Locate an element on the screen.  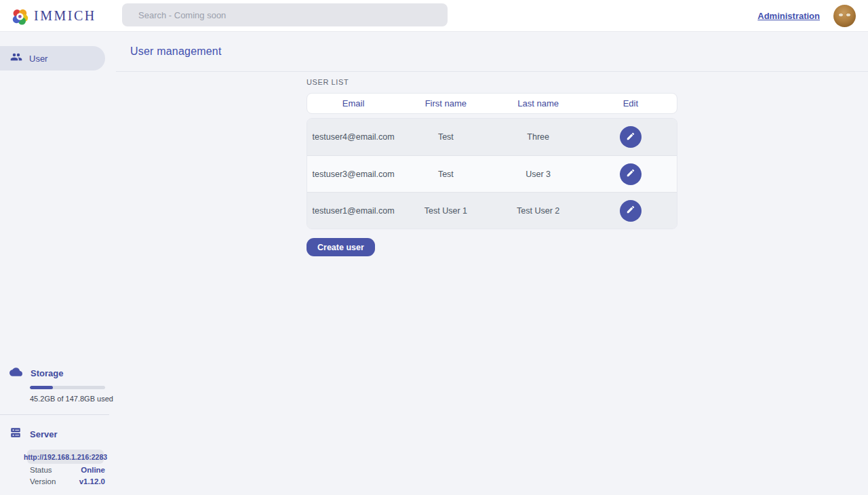
server-title: Server is located at coordinates (43, 434).